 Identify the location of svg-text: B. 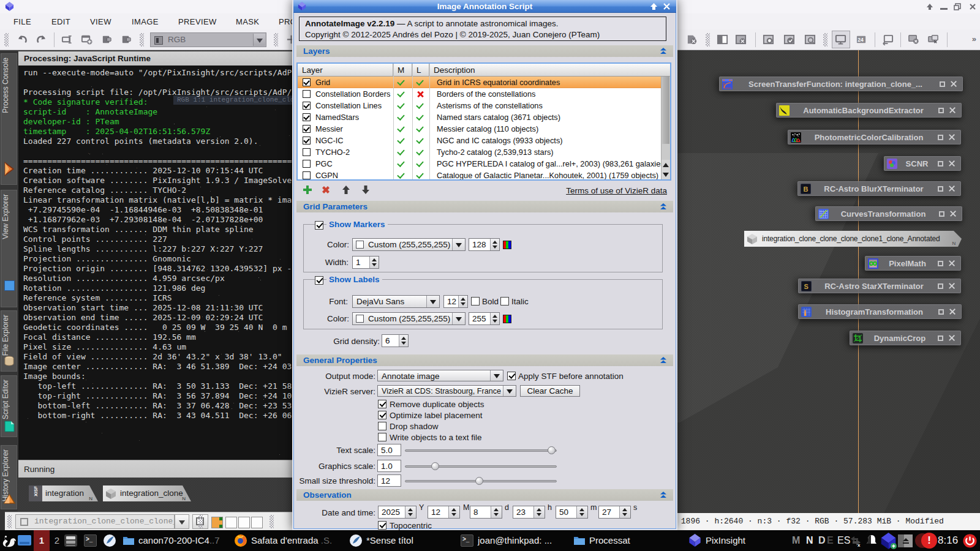
(806, 189).